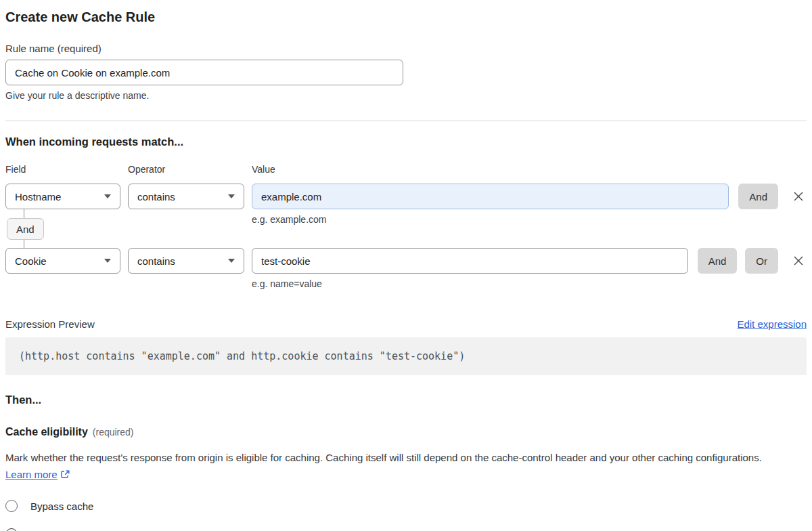  What do you see at coordinates (31, 261) in the screenshot?
I see `field-select-2-value: Cookie` at bounding box center [31, 261].